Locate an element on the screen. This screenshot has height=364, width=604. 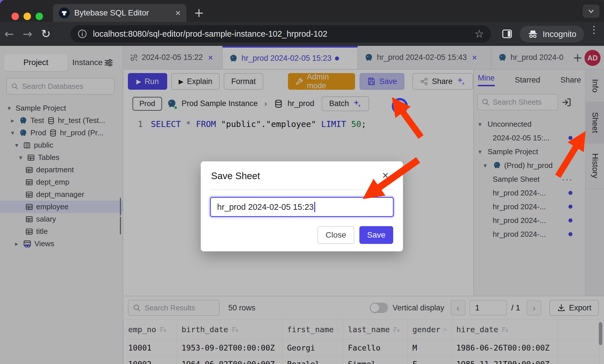
incognito-label: Incognito is located at coordinates (560, 34).